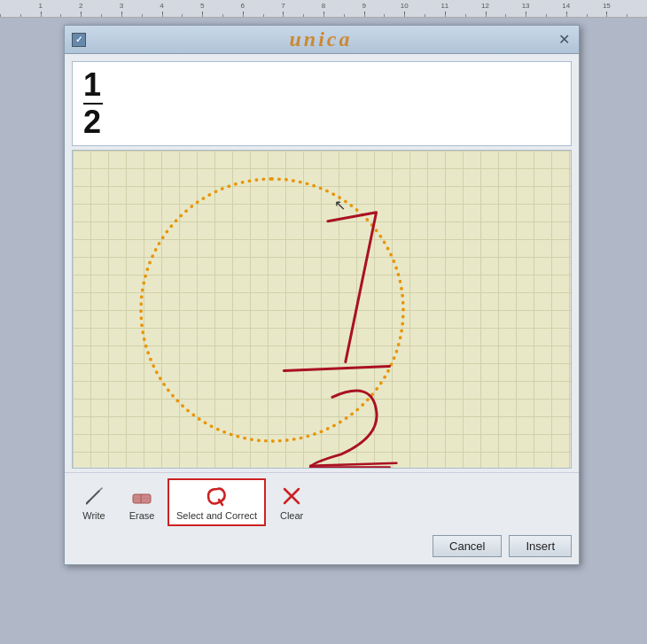 The width and height of the screenshot is (647, 644). Describe the element at coordinates (121, 5) in the screenshot. I see `ruler-number: 3` at that location.